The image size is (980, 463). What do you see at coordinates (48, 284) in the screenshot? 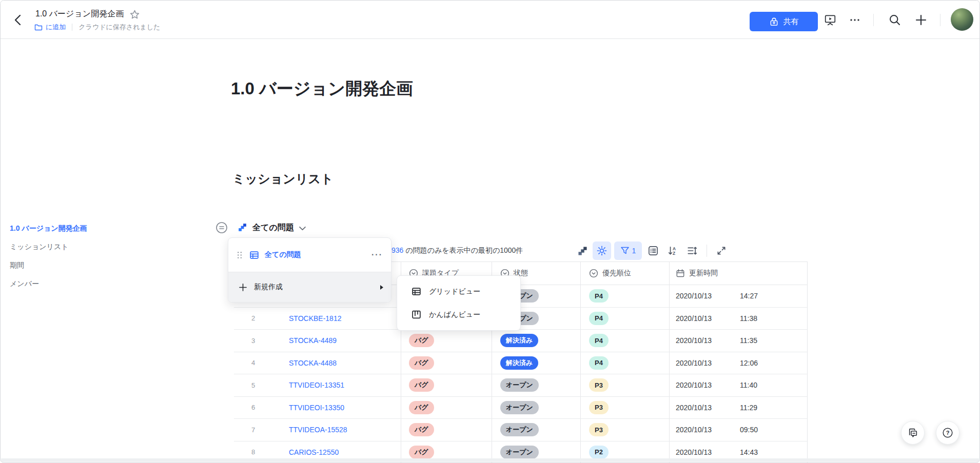
I see `outline-item: メンバー` at bounding box center [48, 284].